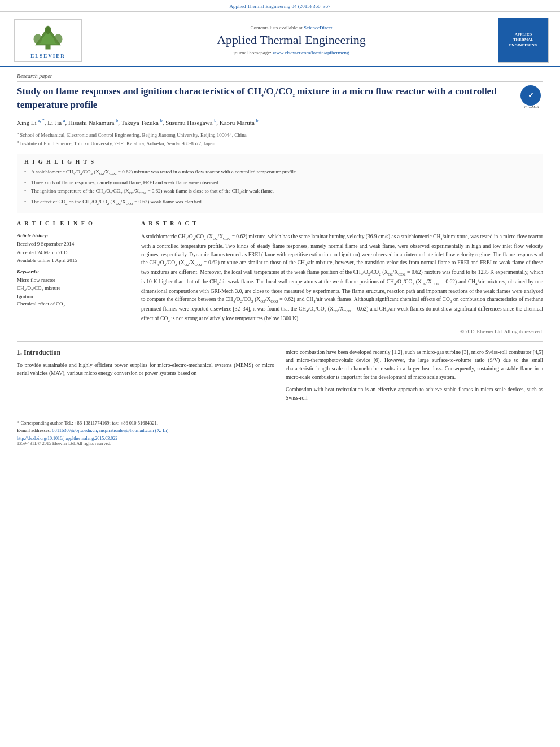  What do you see at coordinates (280, 139) in the screenshot?
I see `affiliations: a School of Mechanical, Electronic and C…` at bounding box center [280, 139].